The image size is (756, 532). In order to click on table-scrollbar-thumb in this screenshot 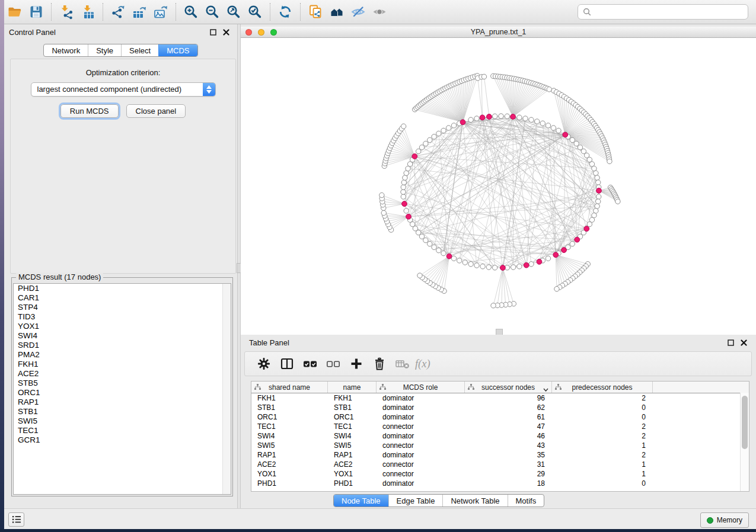, I will do `click(745, 422)`.